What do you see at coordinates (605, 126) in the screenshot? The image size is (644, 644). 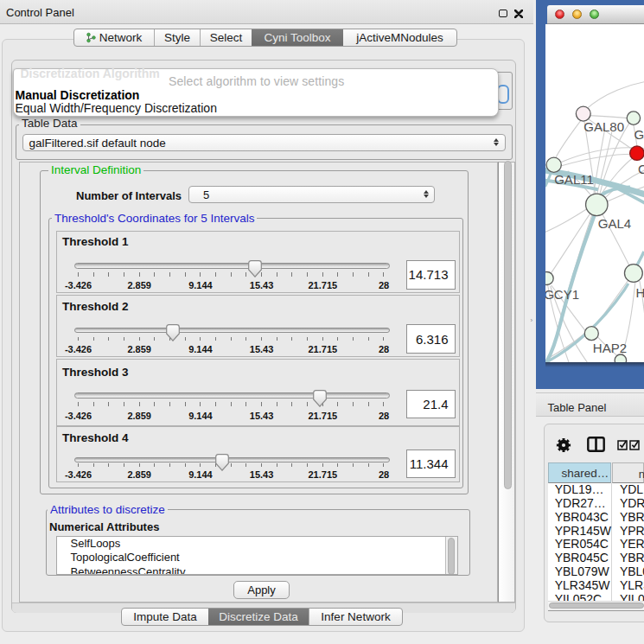 I see `svg-text: GAL80` at bounding box center [605, 126].